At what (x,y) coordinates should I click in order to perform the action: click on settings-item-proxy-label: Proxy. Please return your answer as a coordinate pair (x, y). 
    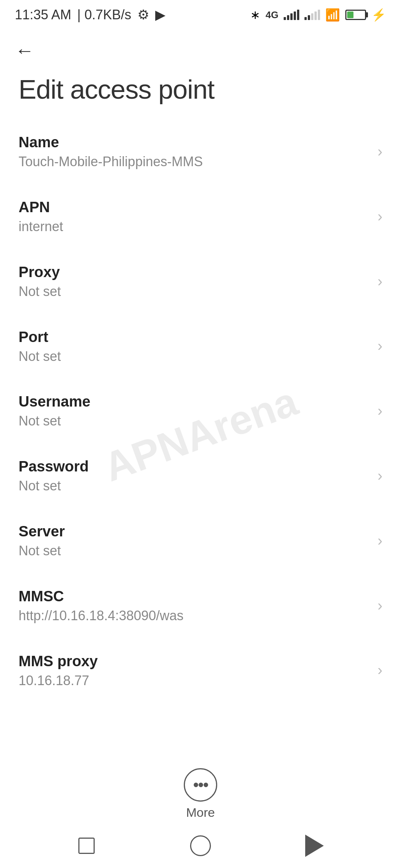
    Looking at the image, I should click on (195, 272).